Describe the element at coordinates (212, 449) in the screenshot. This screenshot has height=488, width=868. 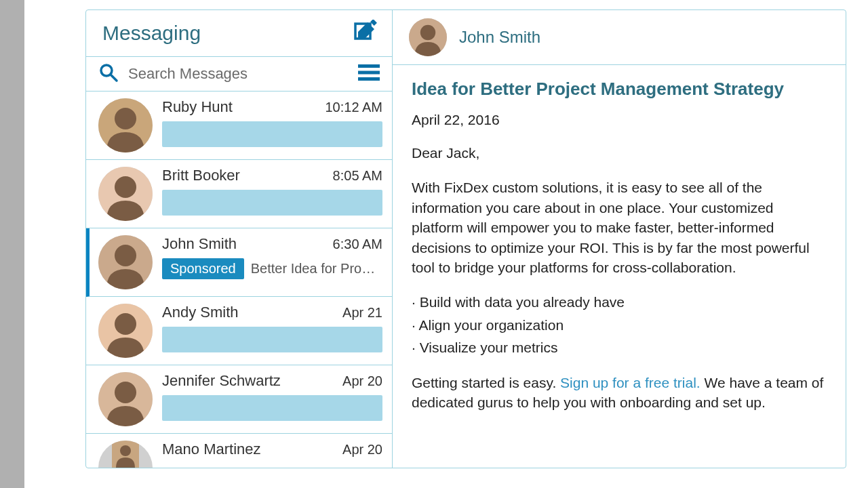
I see `message-sender-name: Mano Martinez` at that location.